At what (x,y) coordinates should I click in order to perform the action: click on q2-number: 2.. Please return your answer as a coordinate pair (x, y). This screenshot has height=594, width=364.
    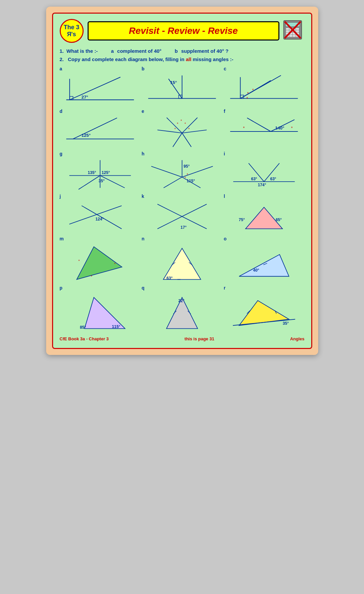
    Looking at the image, I should click on (62, 59).